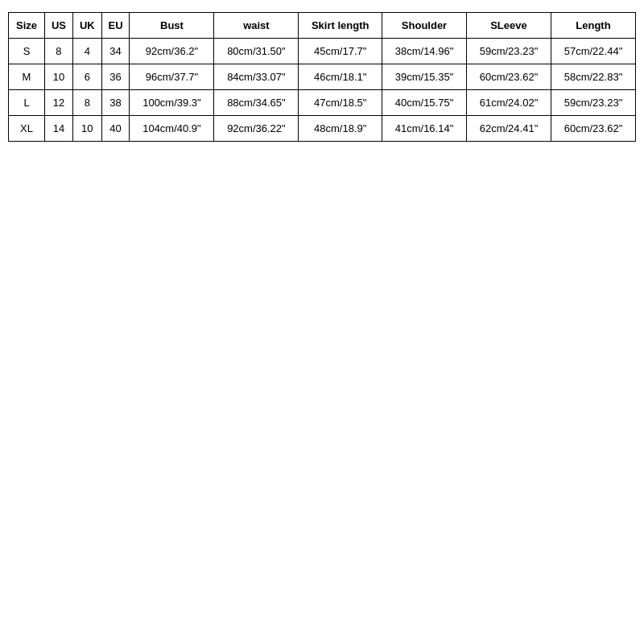  What do you see at coordinates (172, 77) in the screenshot?
I see `cell-bust: 96cm/37.7"` at bounding box center [172, 77].